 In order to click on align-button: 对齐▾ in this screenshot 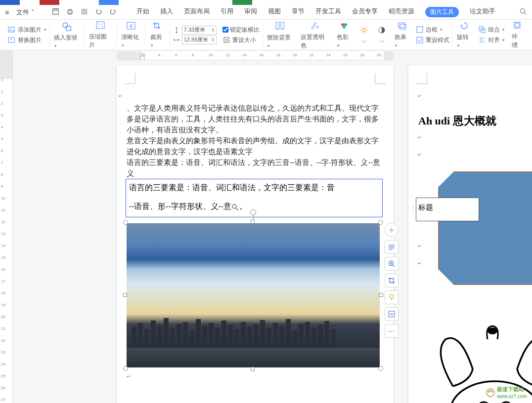, I will do `click(491, 40)`.